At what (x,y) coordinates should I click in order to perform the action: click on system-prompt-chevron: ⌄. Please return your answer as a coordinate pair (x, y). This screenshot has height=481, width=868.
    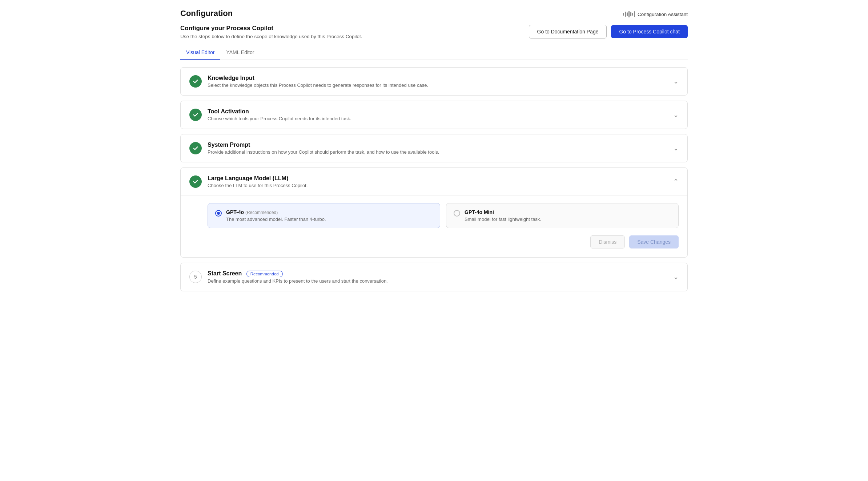
    Looking at the image, I should click on (676, 148).